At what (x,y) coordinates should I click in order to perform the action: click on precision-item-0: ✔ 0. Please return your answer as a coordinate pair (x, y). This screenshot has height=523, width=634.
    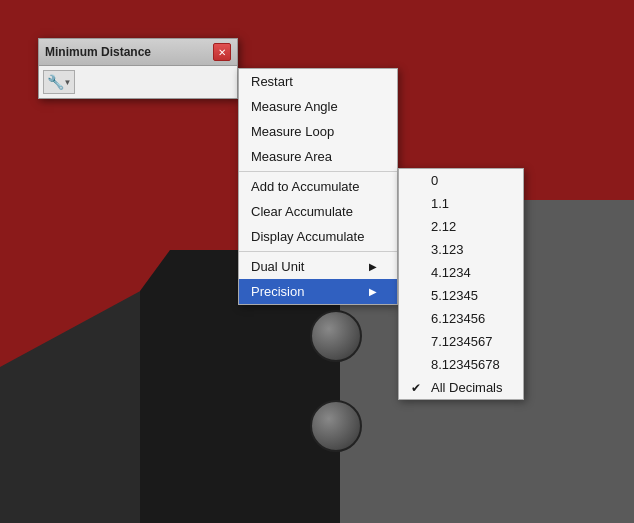
    Looking at the image, I should click on (461, 180).